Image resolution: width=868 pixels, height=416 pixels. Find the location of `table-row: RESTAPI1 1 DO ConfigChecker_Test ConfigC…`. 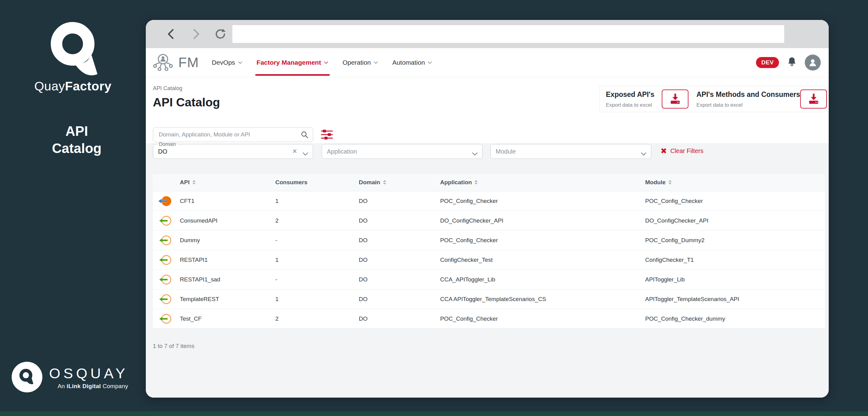

table-row: RESTAPI1 1 DO ConfigChecker_Test ConfigC… is located at coordinates (489, 260).